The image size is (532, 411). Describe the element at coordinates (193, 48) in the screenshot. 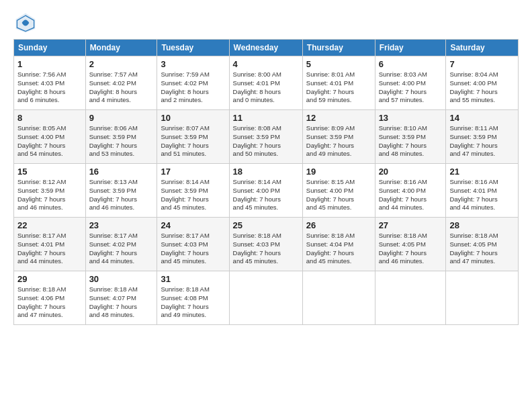

I see `weekday-header-tuesday: Tuesday` at that location.